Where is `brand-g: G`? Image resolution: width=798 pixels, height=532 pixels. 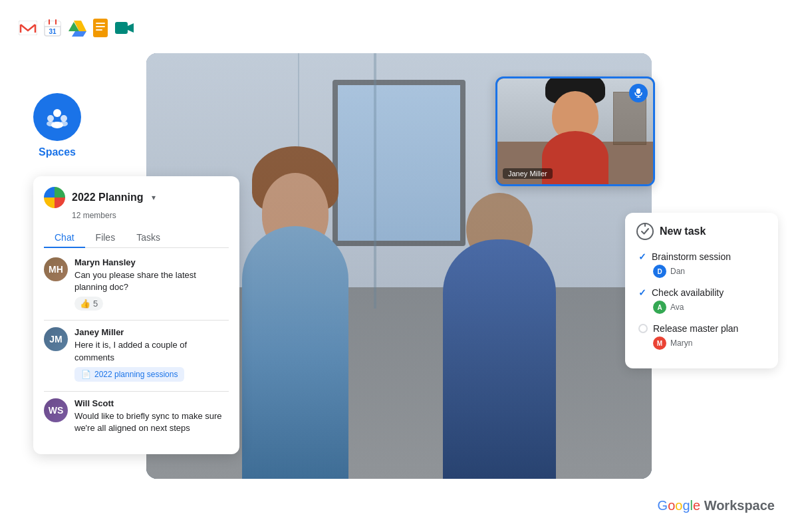 brand-g: G is located at coordinates (663, 505).